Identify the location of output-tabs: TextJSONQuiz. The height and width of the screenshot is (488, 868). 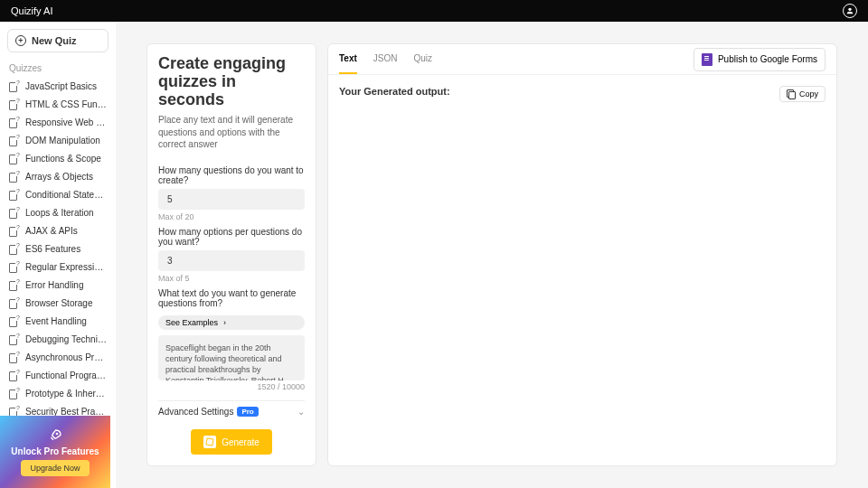
(385, 60).